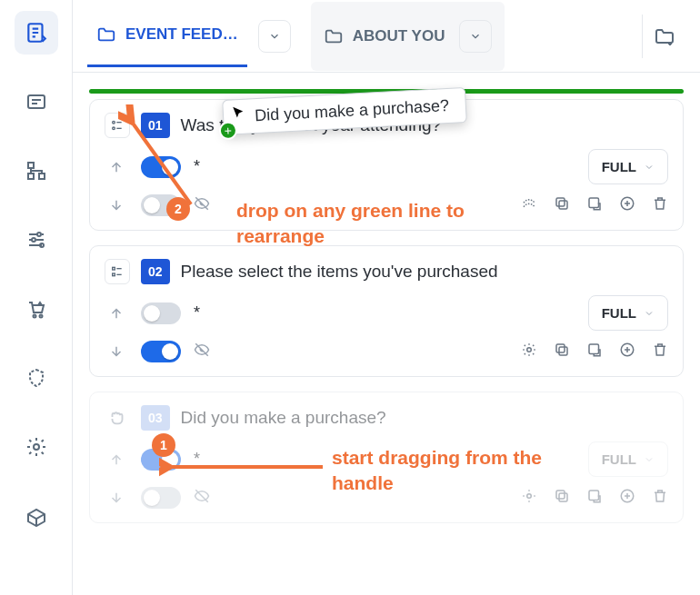 The height and width of the screenshot is (595, 700). What do you see at coordinates (399, 36) in the screenshot?
I see `tab-label: ABOUT YOU` at bounding box center [399, 36].